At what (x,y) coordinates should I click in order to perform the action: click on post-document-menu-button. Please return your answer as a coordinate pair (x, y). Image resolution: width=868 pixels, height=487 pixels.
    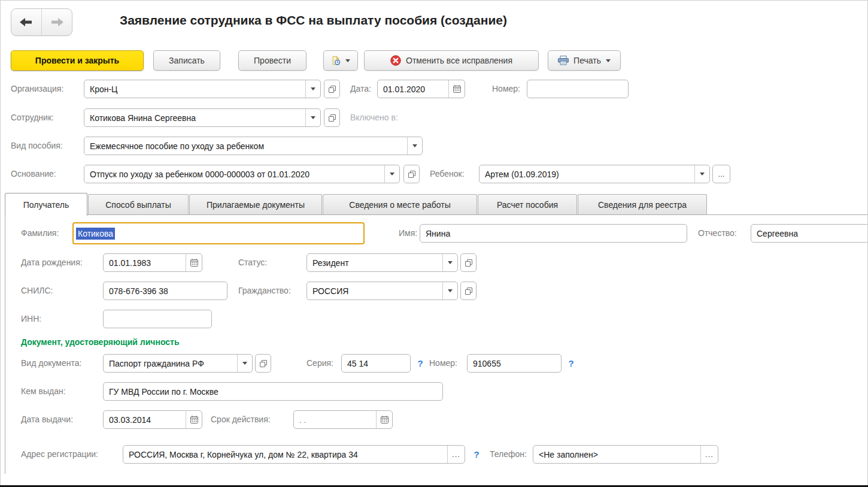
    Looking at the image, I should click on (341, 61).